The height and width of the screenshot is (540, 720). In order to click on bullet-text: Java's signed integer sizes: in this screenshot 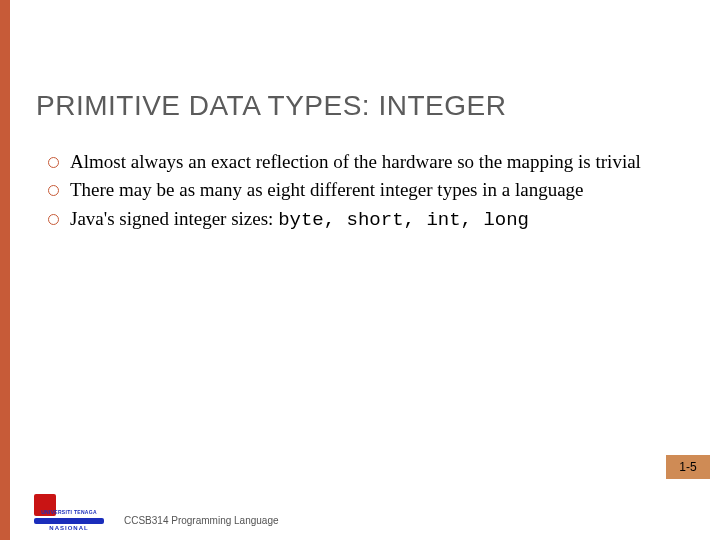, I will do `click(174, 218)`.